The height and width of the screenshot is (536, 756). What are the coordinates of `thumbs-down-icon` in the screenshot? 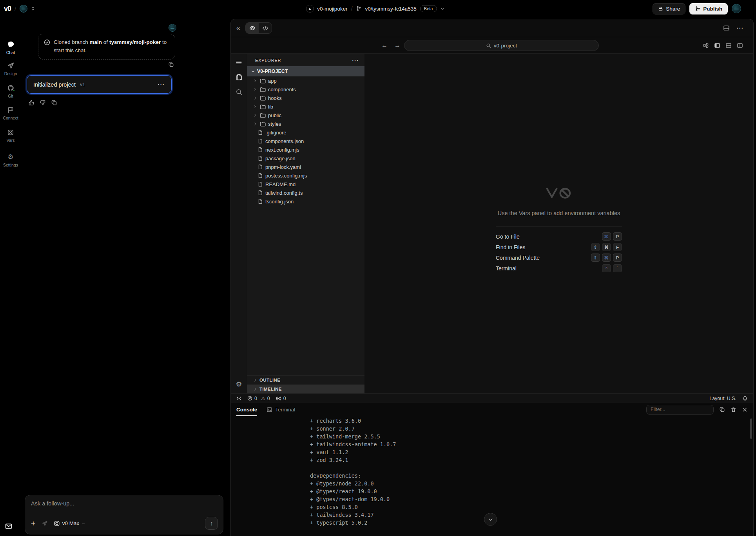 It's located at (43, 103).